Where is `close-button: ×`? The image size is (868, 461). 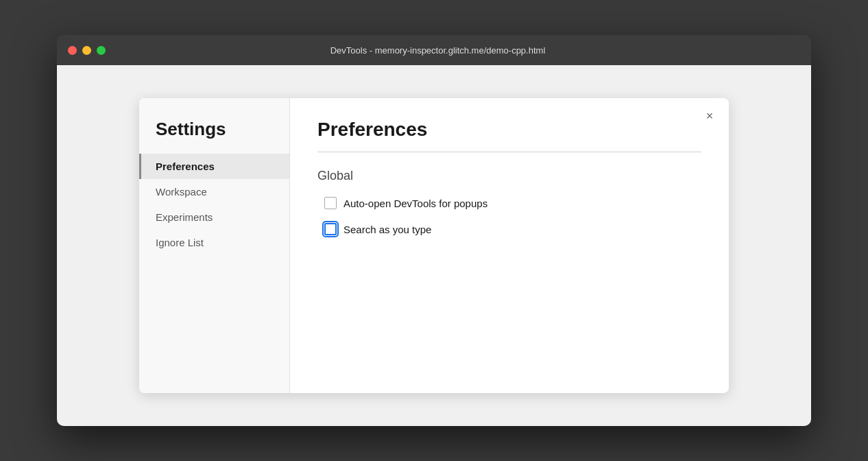
close-button: × is located at coordinates (710, 116).